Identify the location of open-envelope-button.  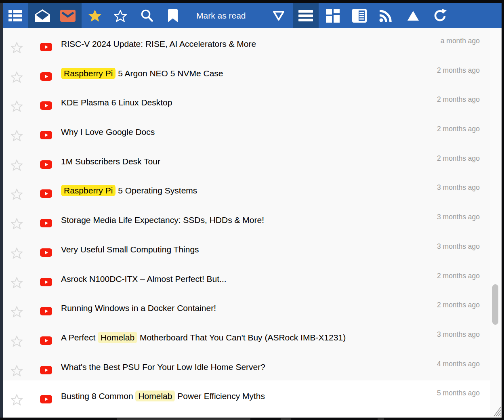
(42, 16).